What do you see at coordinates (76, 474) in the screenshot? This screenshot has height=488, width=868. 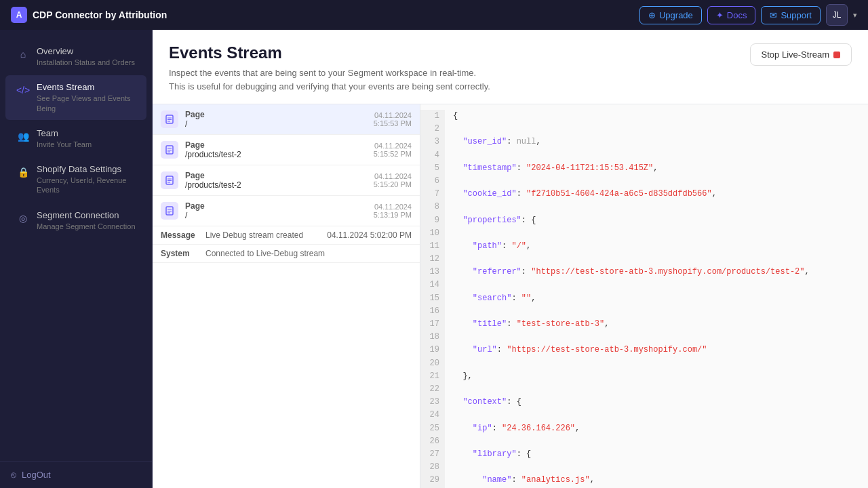 I see `logout-button: ⎋ LogOut` at bounding box center [76, 474].